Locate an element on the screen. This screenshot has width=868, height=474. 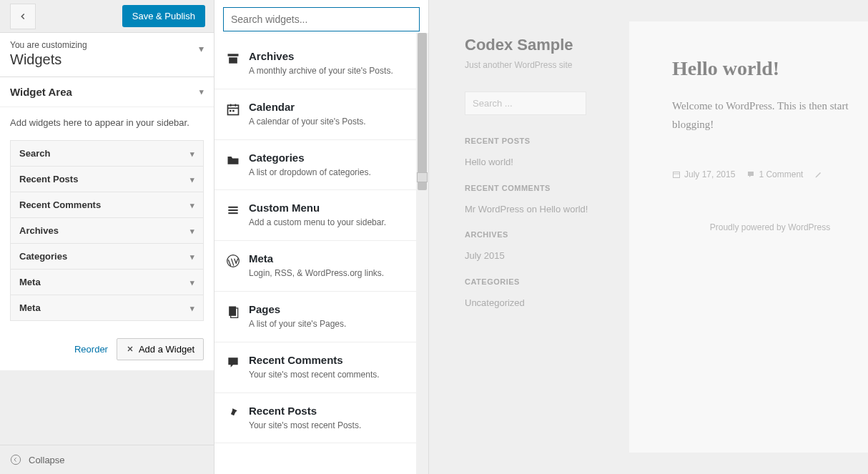
folder-icon is located at coordinates (233, 160).